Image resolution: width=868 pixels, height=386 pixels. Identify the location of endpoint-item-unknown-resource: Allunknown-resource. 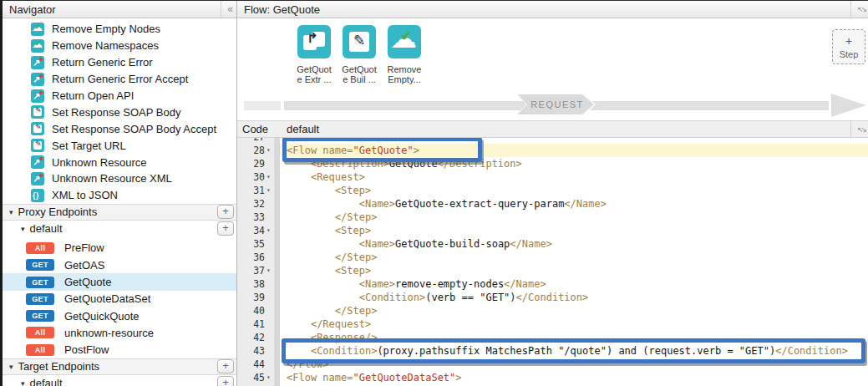
(119, 333).